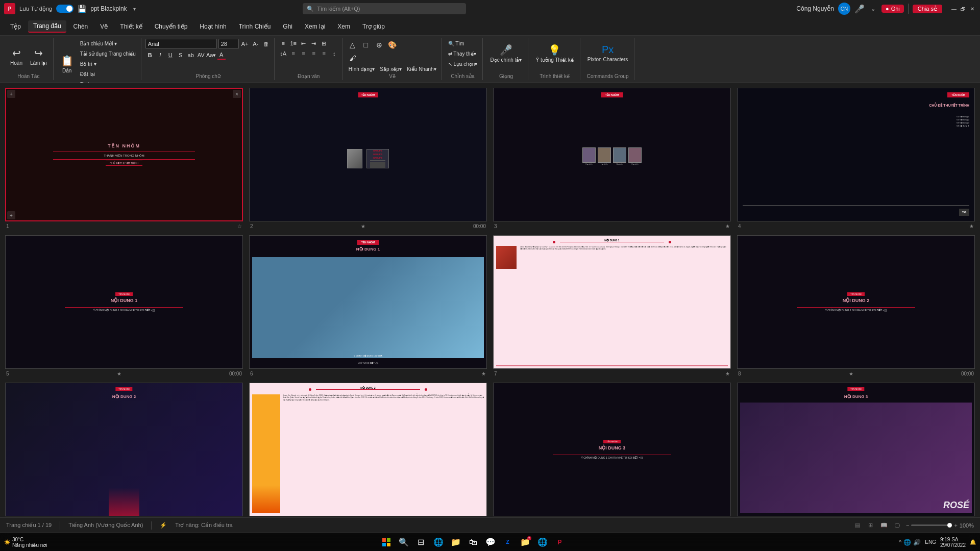 The image size is (980, 551). Describe the element at coordinates (973, 542) in the screenshot. I see `notifications-icon: 🔔` at that location.